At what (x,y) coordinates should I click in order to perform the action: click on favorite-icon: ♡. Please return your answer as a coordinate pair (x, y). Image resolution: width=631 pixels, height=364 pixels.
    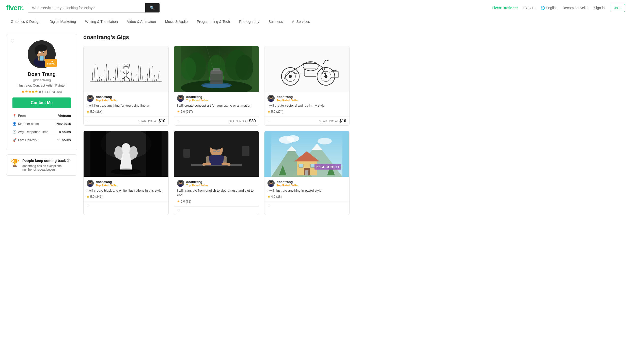
    Looking at the image, I should click on (12, 41).